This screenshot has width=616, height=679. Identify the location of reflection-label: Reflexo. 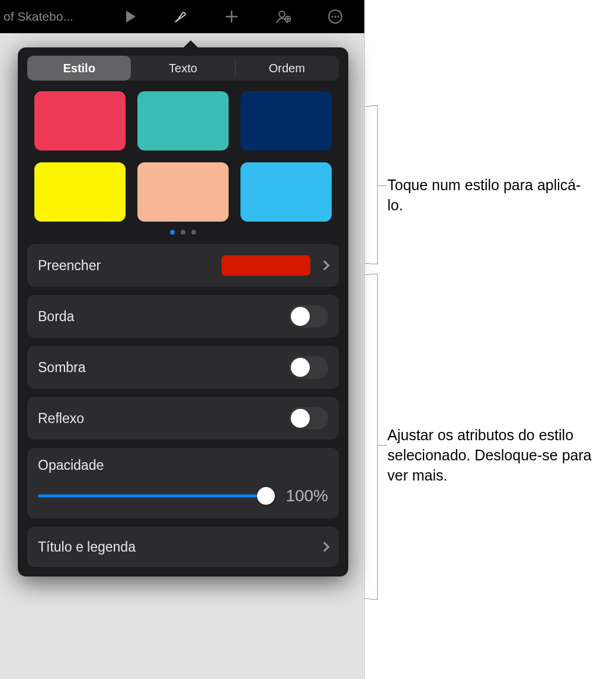
(163, 418).